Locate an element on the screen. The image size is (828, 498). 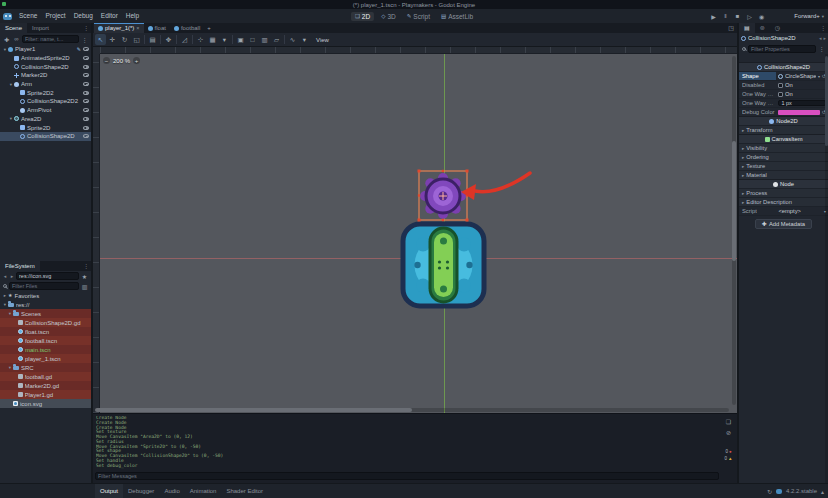
ungroup-selected-button: ▱ is located at coordinates (276, 40).